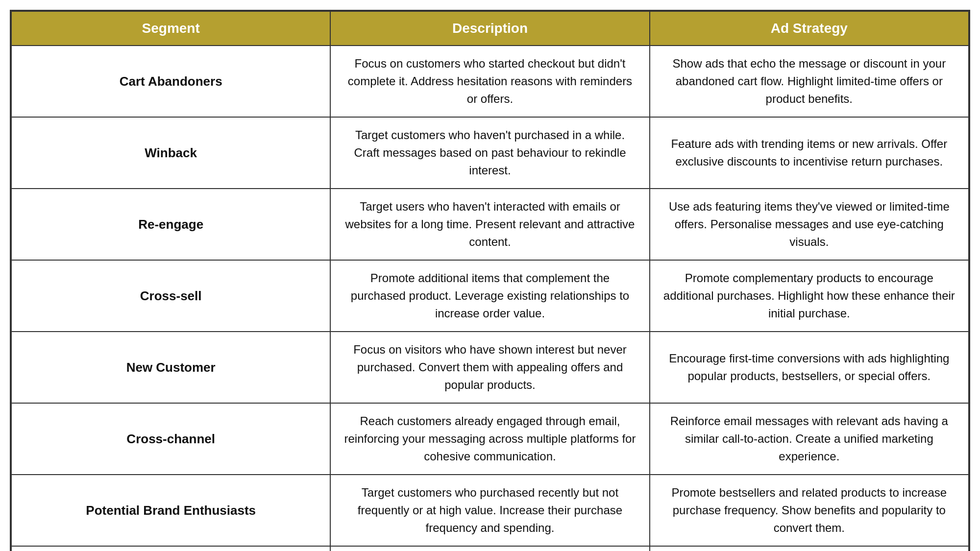  What do you see at coordinates (490, 224) in the screenshot?
I see `table-row: Re-engageTarget users who haven't intera…` at bounding box center [490, 224].